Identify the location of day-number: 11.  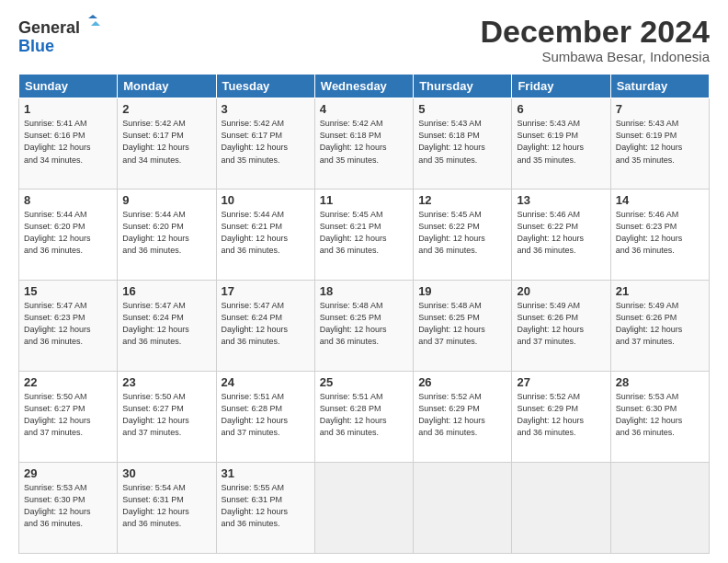
(364, 201).